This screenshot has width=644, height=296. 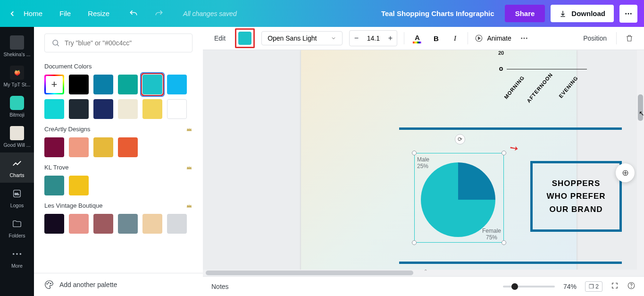 I want to click on text-color-button: A, so click(x=417, y=38).